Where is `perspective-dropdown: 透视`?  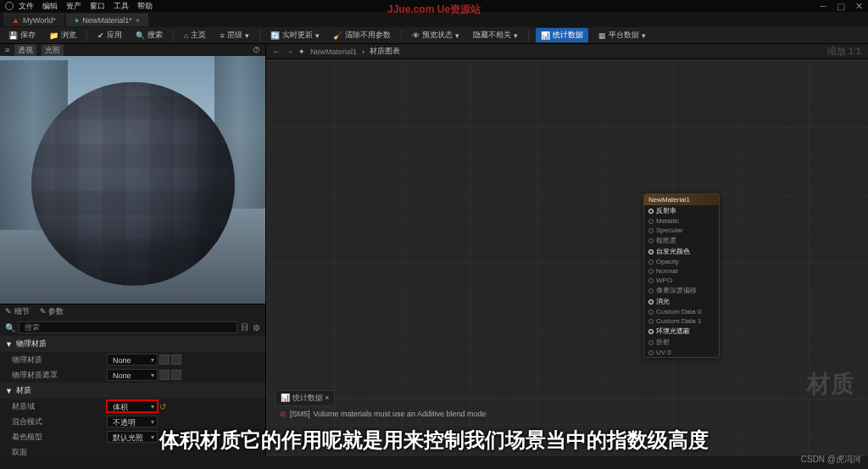
perspective-dropdown: 透视 is located at coordinates (25, 51).